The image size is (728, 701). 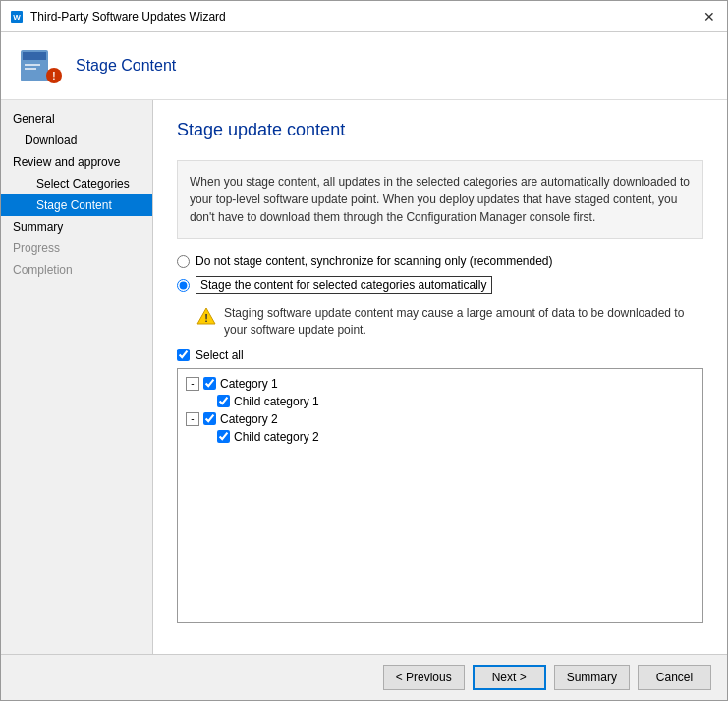 I want to click on title-bar-text: Third-Party Software Updates Wizard, so click(x=365, y=17).